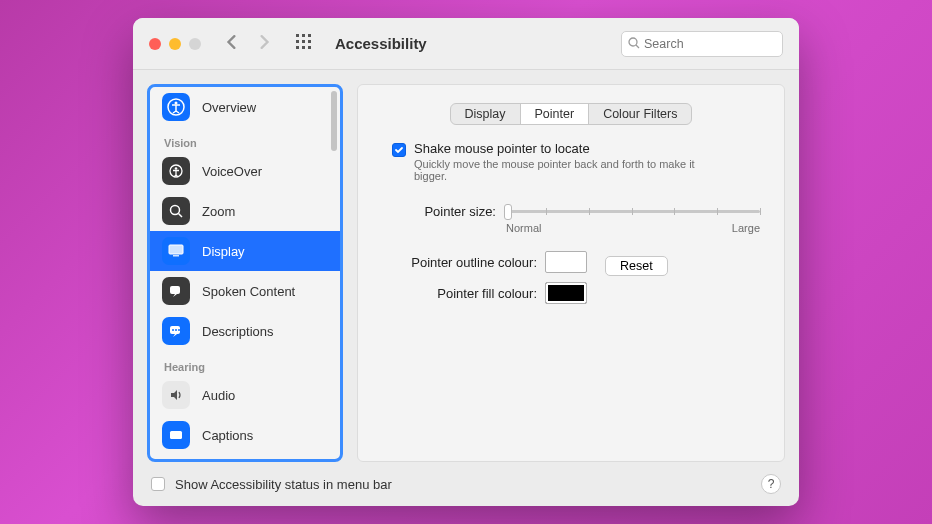 The width and height of the screenshot is (932, 524). I want to click on sidebar-item-label: Overview, so click(229, 108).